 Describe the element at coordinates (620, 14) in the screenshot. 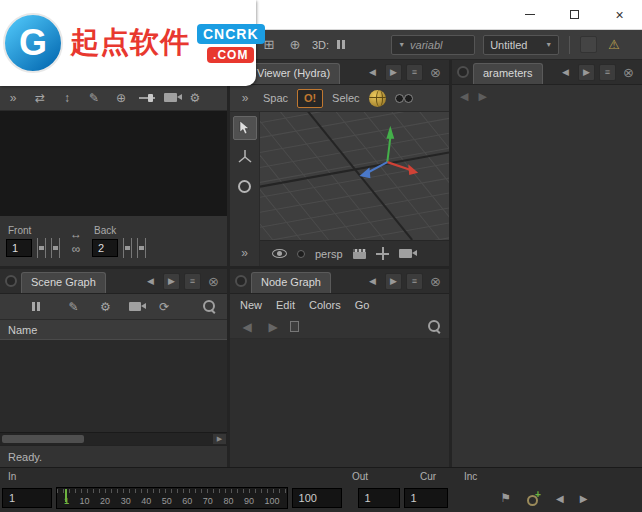

I see `close-button: ×` at that location.